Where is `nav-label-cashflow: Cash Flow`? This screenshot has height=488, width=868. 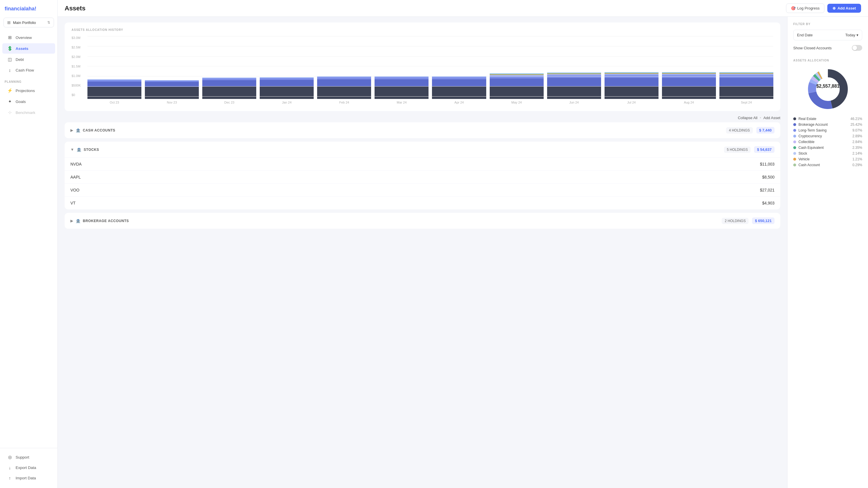 nav-label-cashflow: Cash Flow is located at coordinates (25, 70).